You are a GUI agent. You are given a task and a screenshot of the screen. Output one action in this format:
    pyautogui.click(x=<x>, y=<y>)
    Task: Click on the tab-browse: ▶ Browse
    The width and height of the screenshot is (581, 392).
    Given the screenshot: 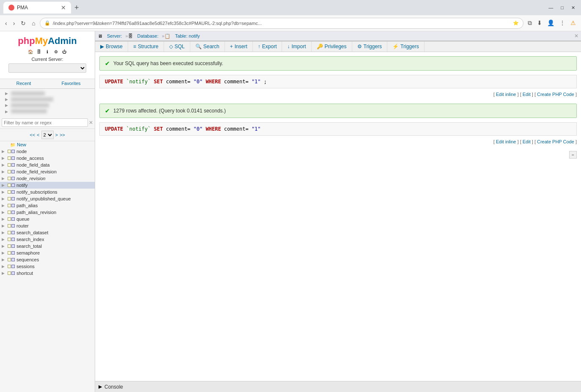 What is the action you would take?
    pyautogui.click(x=112, y=47)
    